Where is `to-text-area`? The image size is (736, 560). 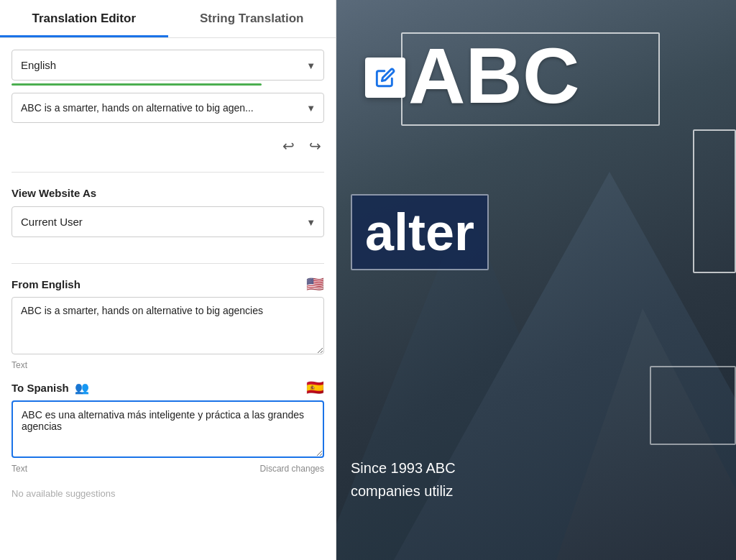 to-text-area is located at coordinates (168, 429).